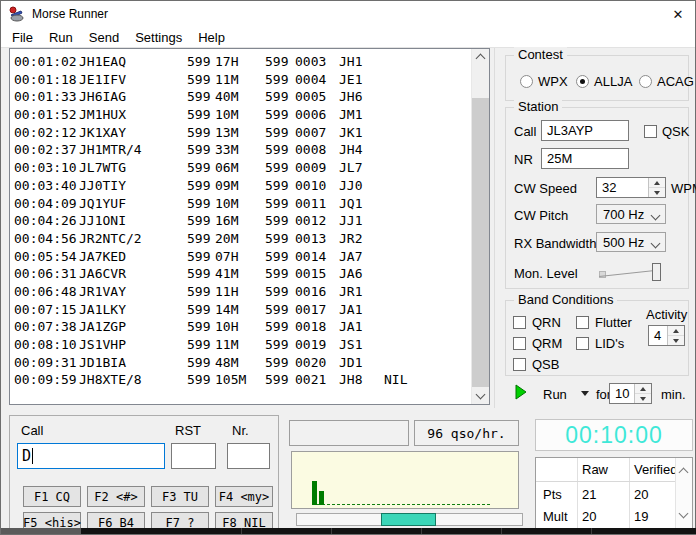 This screenshot has height=535, width=696. I want to click on menu-item: Settings, so click(158, 38).